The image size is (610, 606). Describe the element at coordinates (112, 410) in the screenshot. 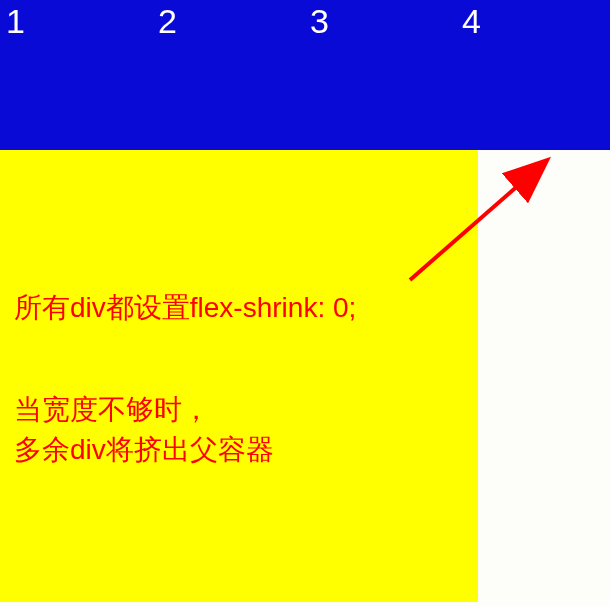

I see `annotation-line-2: 当宽度不够时，` at that location.